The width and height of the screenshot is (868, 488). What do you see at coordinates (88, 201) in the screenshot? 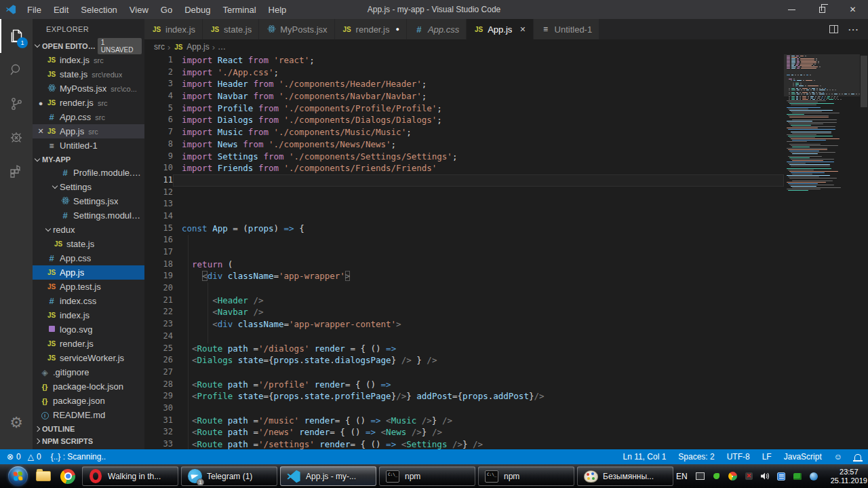
I see `tree-file: Settings.jsx` at bounding box center [88, 201].